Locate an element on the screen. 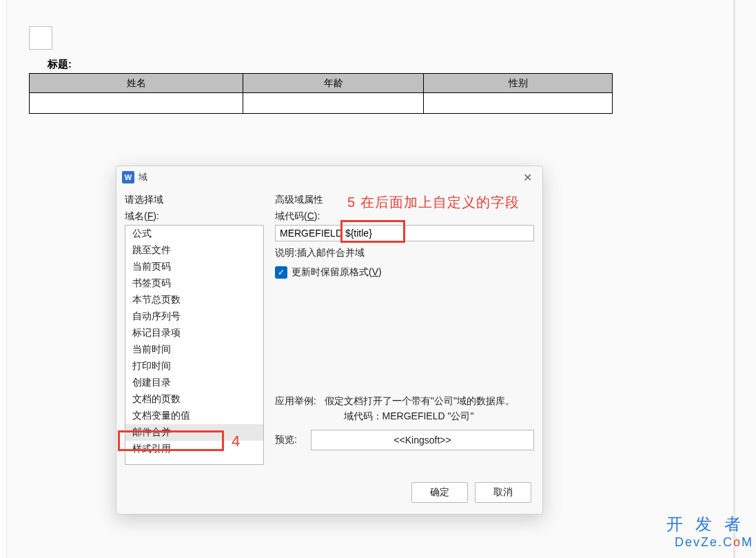 The image size is (756, 558). preview-label: 预览: is located at coordinates (293, 440).